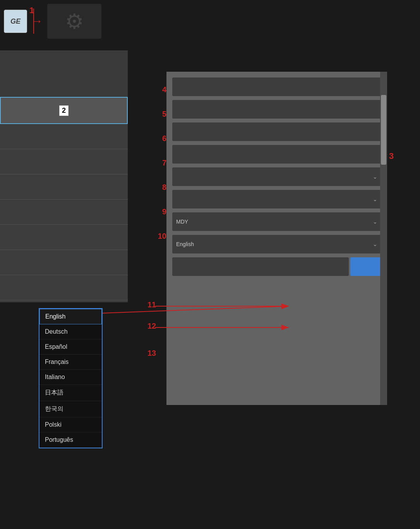 The width and height of the screenshot is (420, 529). I want to click on row-number-5: 5, so click(156, 114).